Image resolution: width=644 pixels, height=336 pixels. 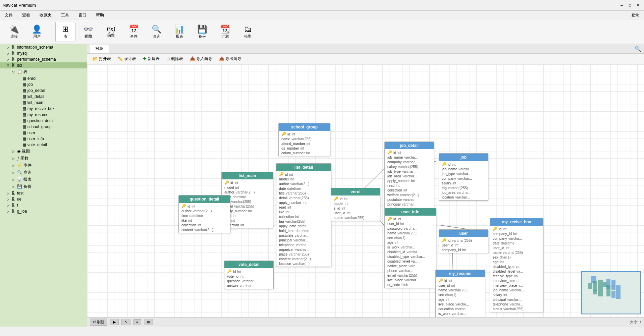 What do you see at coordinates (460, 295) in the screenshot?
I see `er-field: sex char(1)` at bounding box center [460, 295].